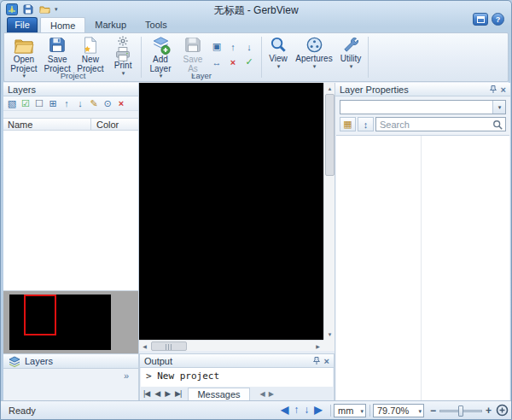 This screenshot has height=420, width=512. What do you see at coordinates (433, 411) in the screenshot?
I see `zoom-out-button: −` at bounding box center [433, 411].